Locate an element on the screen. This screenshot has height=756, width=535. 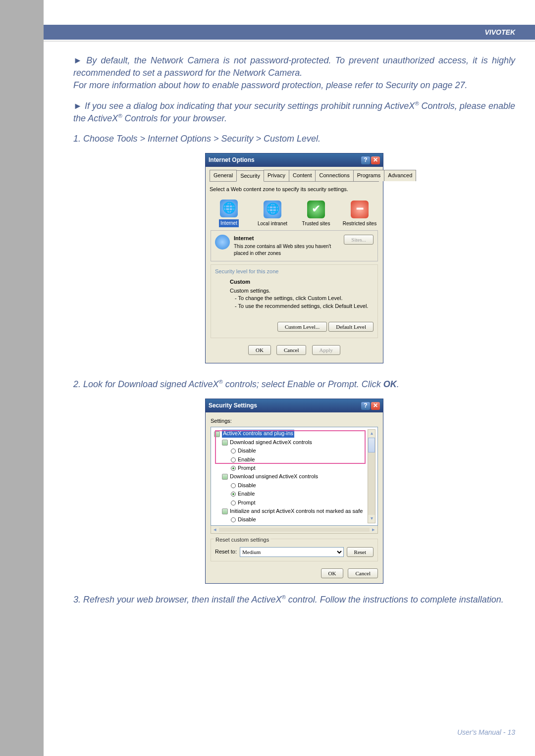
settings-tree: ActiveX controls and plug-ins Download s… is located at coordinates (294, 476).